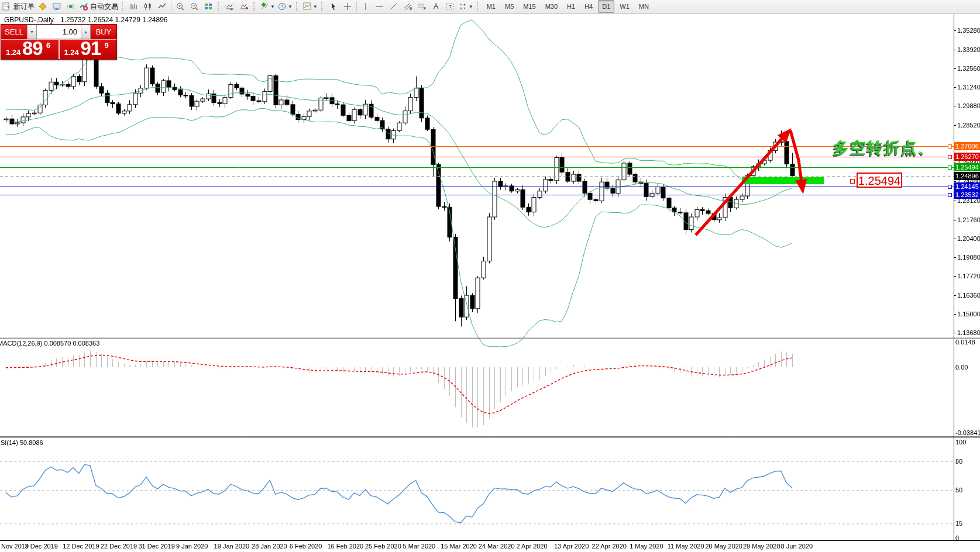 The image size is (980, 552). What do you see at coordinates (422, 6) in the screenshot?
I see `fibonacci-icon: F` at bounding box center [422, 6].